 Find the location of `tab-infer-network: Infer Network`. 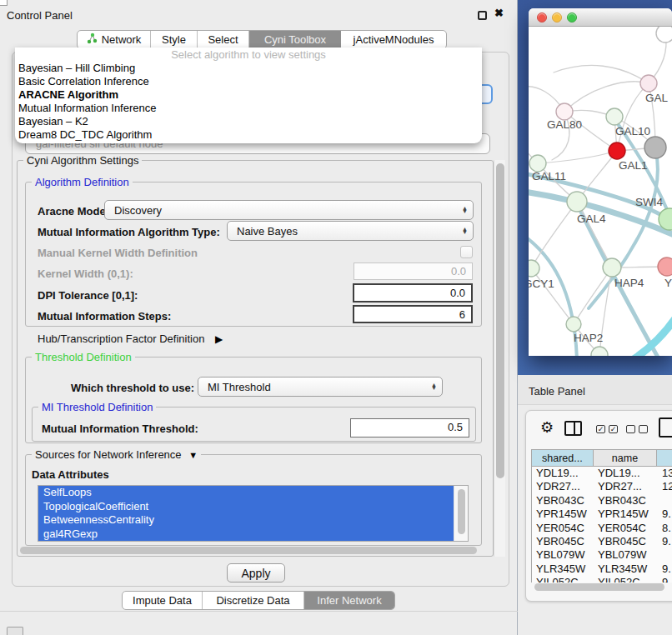

tab-infer-network: Infer Network is located at coordinates (349, 600).